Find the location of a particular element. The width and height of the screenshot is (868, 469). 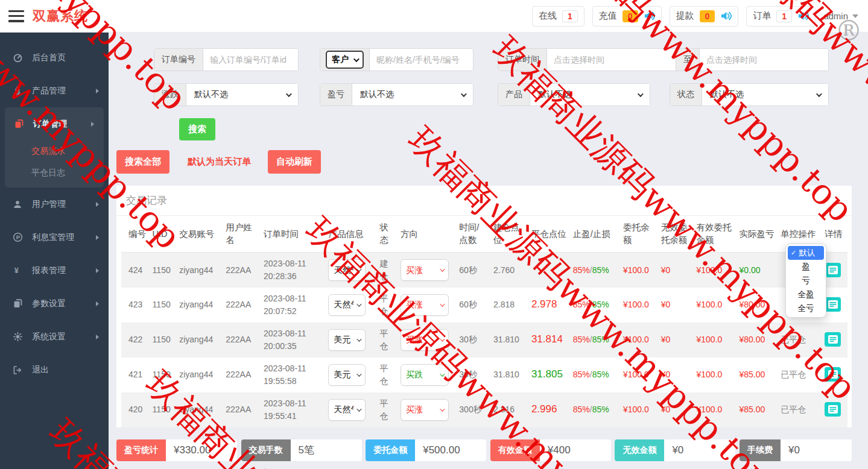

control-option-default: ✓ 默认 is located at coordinates (806, 253).